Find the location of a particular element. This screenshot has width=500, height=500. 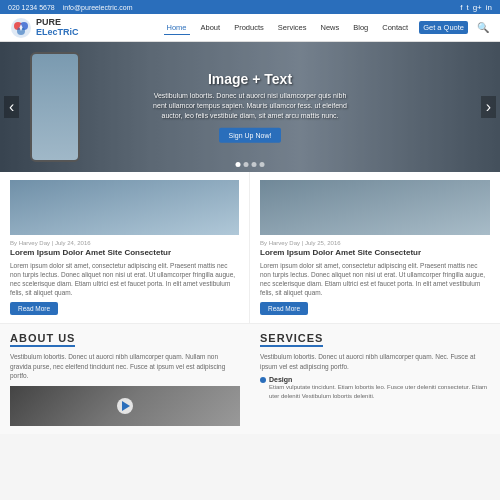

service-design-content: Design Etiam vulputate tincidunt. Etiam … is located at coordinates (380, 388).